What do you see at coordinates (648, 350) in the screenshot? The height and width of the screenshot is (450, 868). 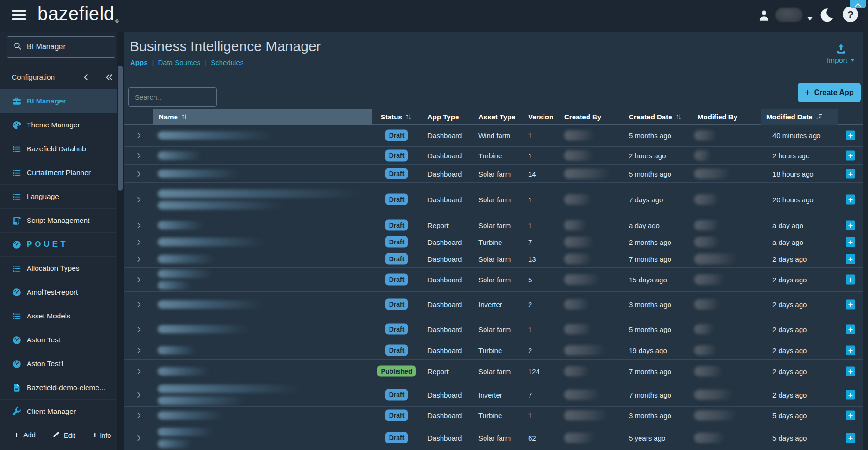 I see `created-date-cell: 19 days ago` at bounding box center [648, 350].